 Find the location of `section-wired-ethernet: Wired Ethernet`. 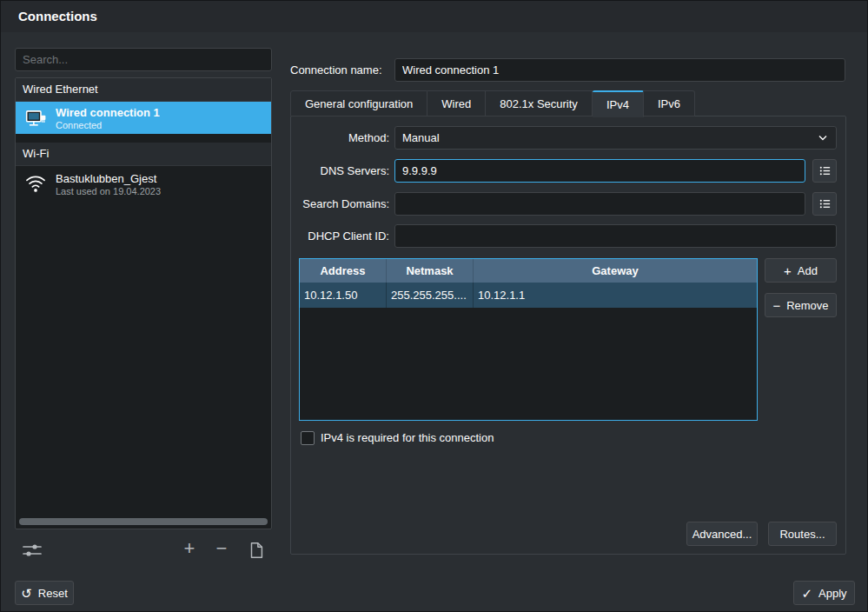

section-wired-ethernet: Wired Ethernet is located at coordinates (143, 90).